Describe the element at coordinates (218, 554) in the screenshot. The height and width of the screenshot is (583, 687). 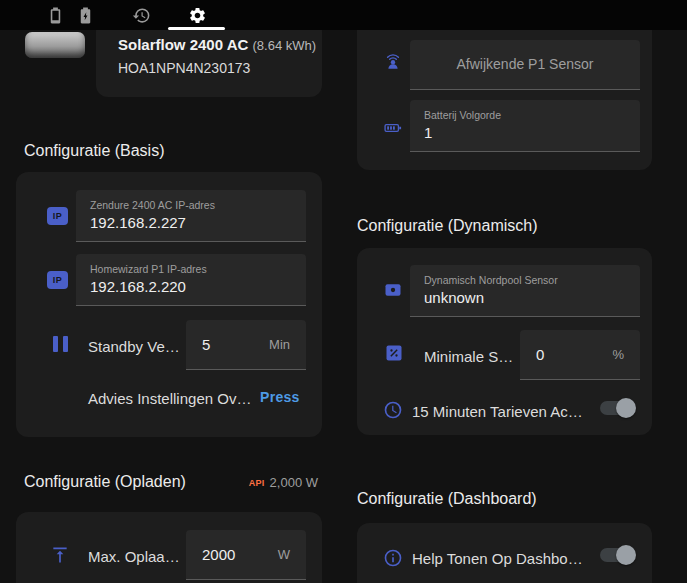
I see `field-value: 2000` at that location.